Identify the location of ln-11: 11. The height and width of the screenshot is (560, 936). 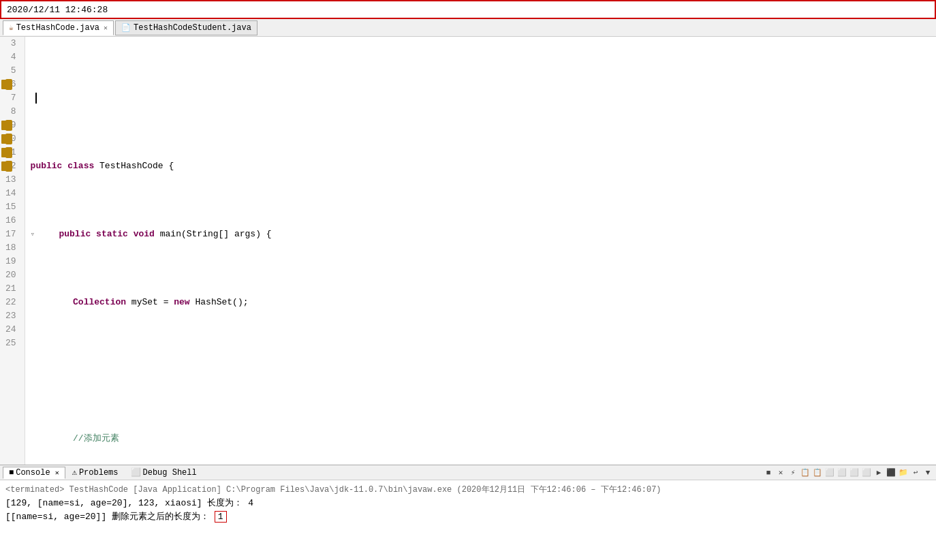
(12, 153).